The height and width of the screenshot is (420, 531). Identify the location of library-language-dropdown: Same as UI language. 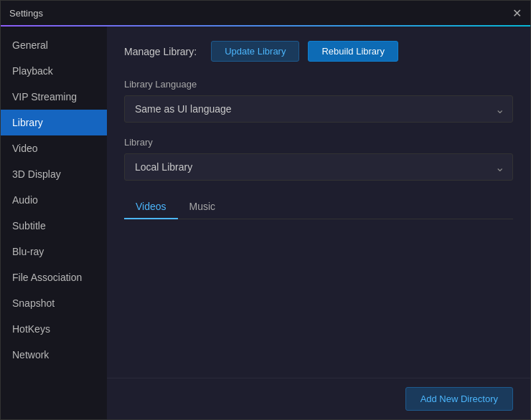
(319, 109).